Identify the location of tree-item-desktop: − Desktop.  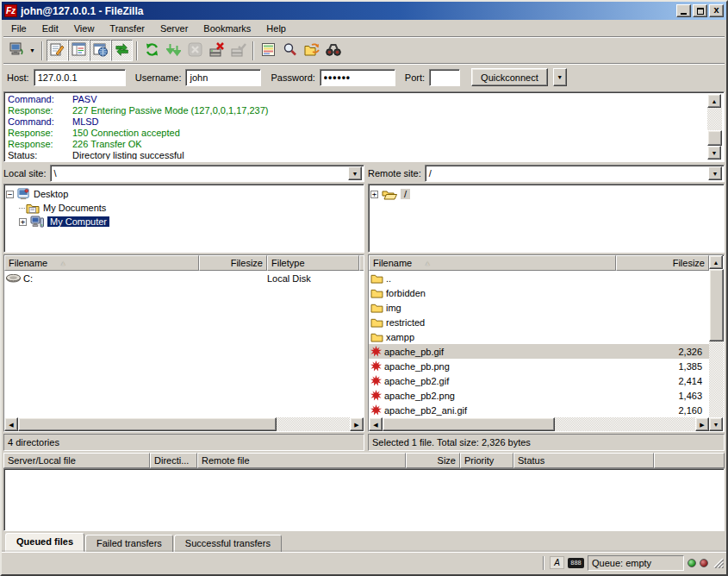
(184, 194).